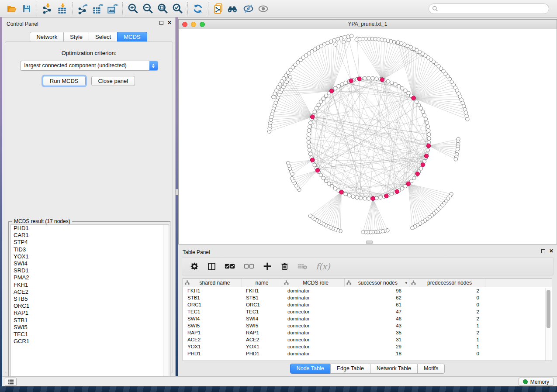 This screenshot has width=557, height=392. What do you see at coordinates (90, 334) in the screenshot?
I see `list-item: TEC1` at bounding box center [90, 334].